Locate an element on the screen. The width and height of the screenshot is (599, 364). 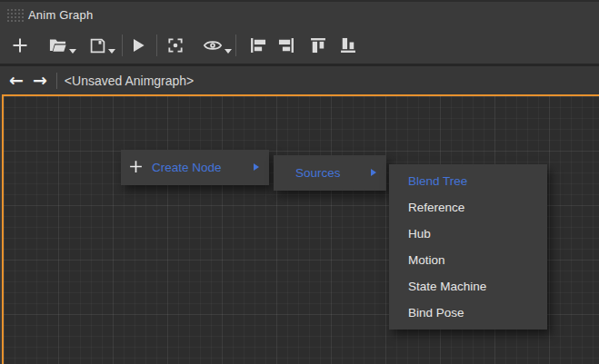
menu-item-state-machine: State Machine is located at coordinates (468, 287).